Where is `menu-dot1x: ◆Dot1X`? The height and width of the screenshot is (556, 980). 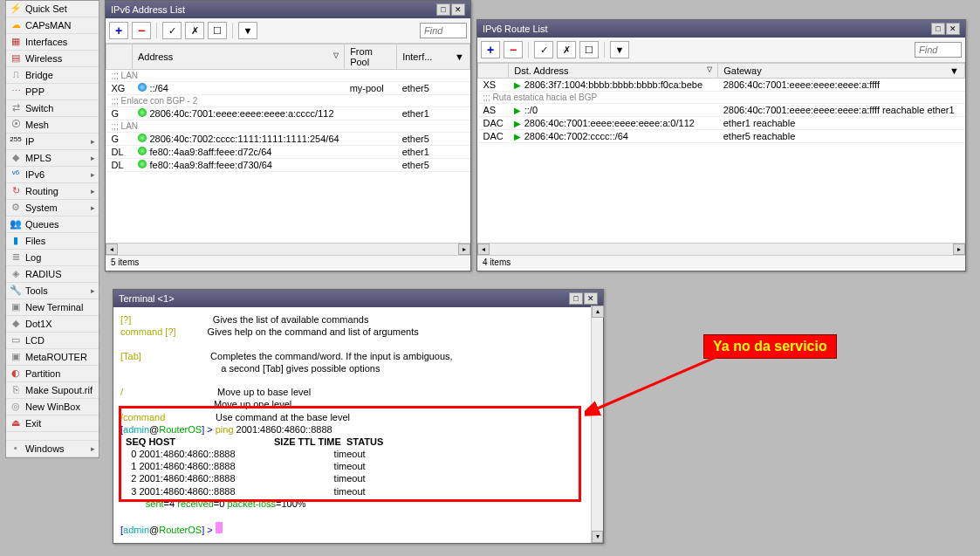 menu-dot1x: ◆Dot1X is located at coordinates (52, 325).